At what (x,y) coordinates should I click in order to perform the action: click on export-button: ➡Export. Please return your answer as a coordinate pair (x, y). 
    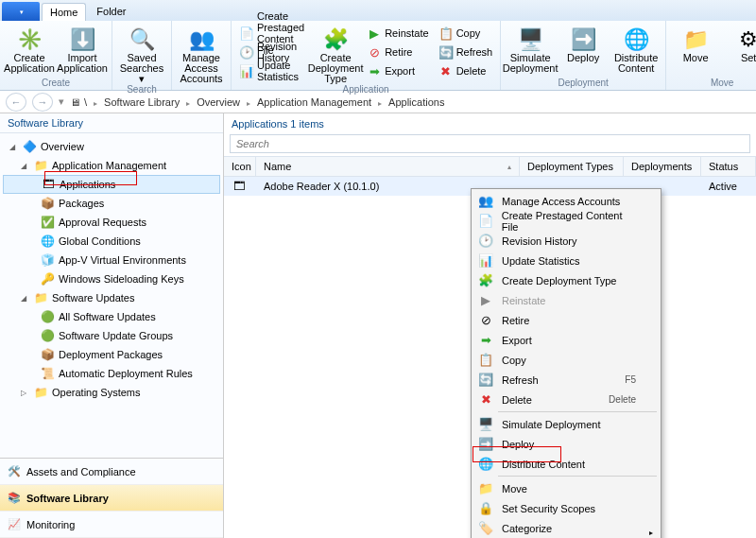
    Looking at the image, I should click on (397, 71).